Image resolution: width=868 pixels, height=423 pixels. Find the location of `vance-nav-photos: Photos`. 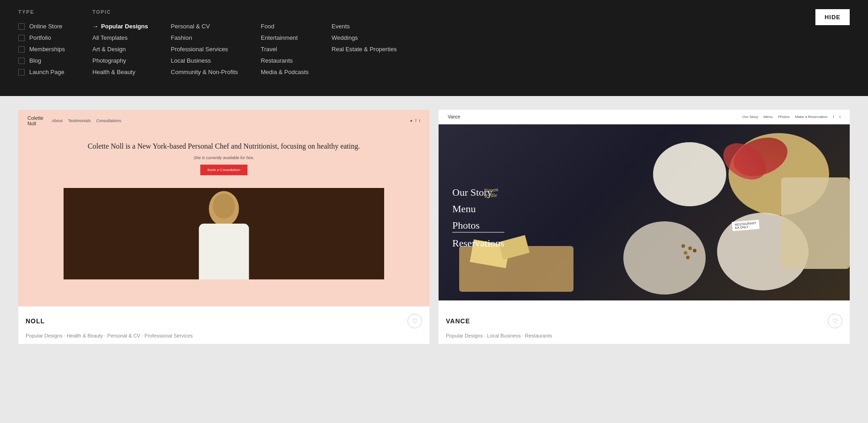

vance-nav-photos: Photos is located at coordinates (784, 117).